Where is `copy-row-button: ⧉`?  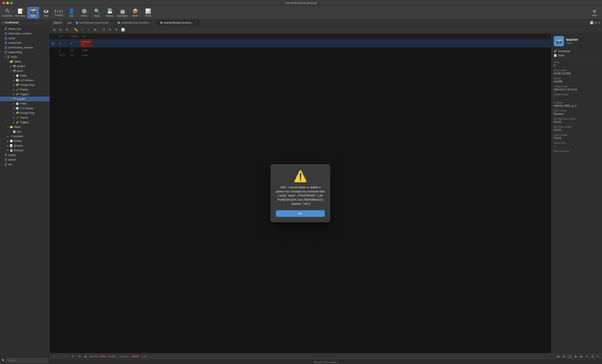 copy-row-button: ⧉ is located at coordinates (67, 30).